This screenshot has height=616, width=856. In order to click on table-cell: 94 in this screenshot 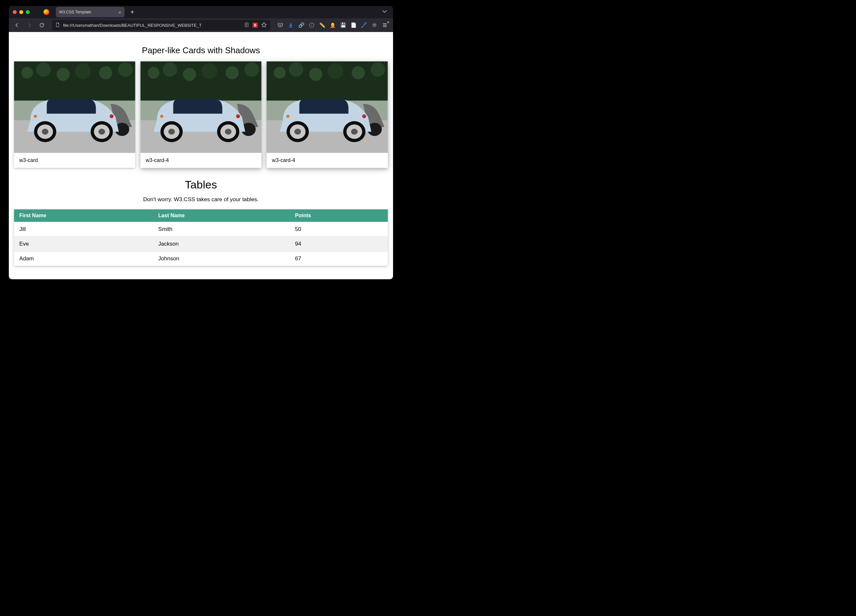, I will do `click(339, 244)`.